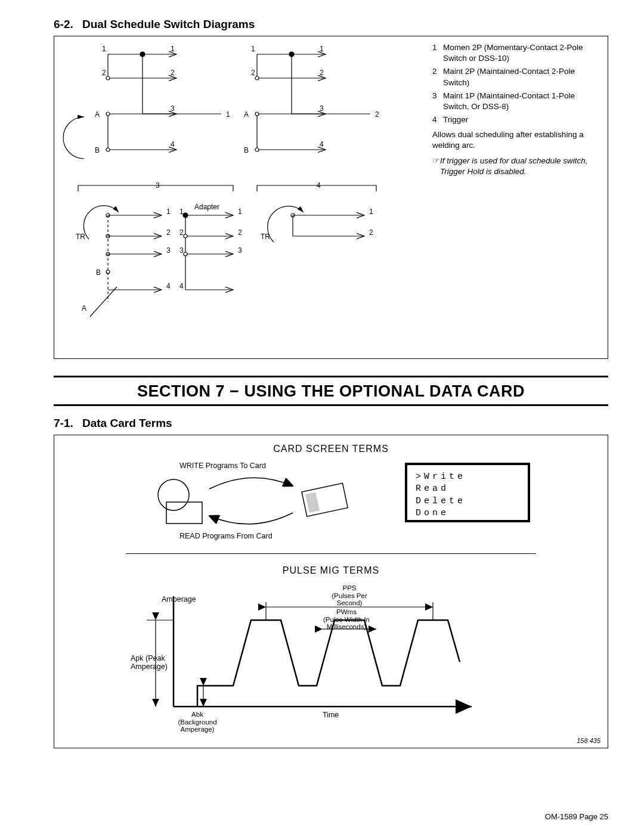  What do you see at coordinates (589, 741) in the screenshot?
I see `figure-number: 158 435` at bounding box center [589, 741].